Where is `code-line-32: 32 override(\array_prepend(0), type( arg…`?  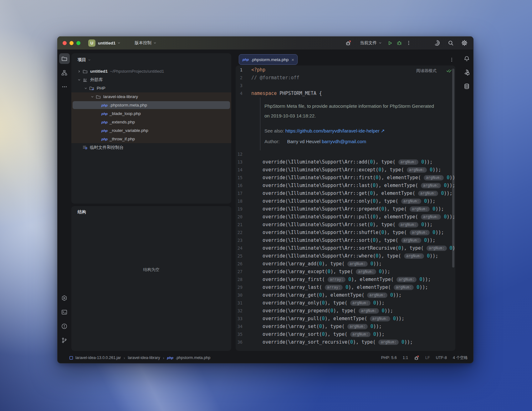
code-line-32: 32 override(\array_prepend(0), type( arg… is located at coordinates (345, 311).